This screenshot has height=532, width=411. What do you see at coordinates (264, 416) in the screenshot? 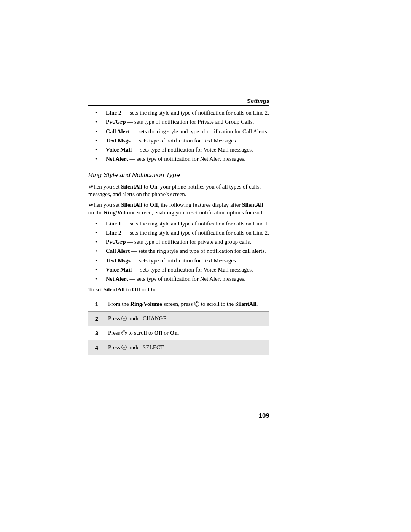
I see `page-number: 109` at bounding box center [264, 416].